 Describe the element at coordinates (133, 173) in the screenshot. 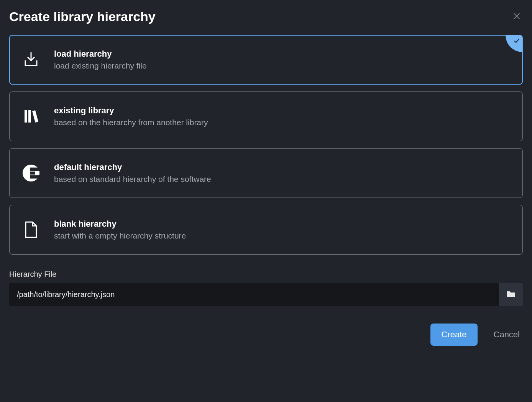

I see `option-text: default hierarchy based on standard hier…` at that location.